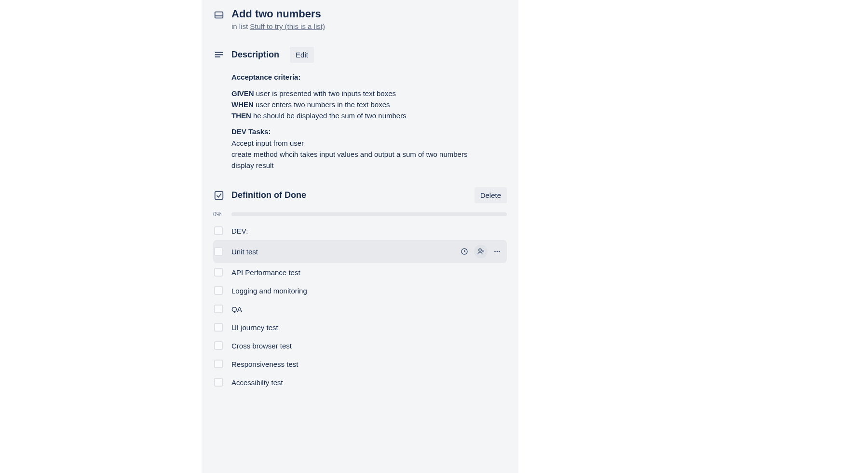  Describe the element at coordinates (464, 251) in the screenshot. I see `clock-icon` at that location.